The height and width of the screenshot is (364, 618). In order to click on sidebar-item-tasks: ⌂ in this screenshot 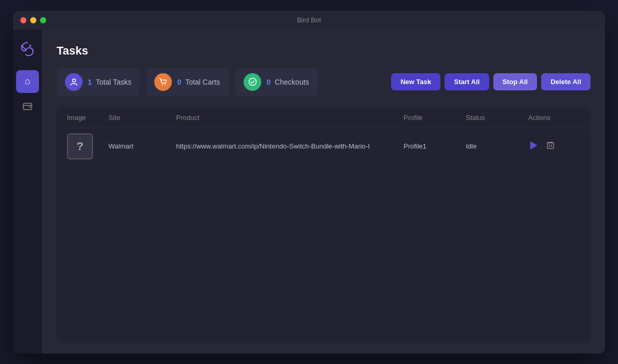, I will do `click(28, 82)`.